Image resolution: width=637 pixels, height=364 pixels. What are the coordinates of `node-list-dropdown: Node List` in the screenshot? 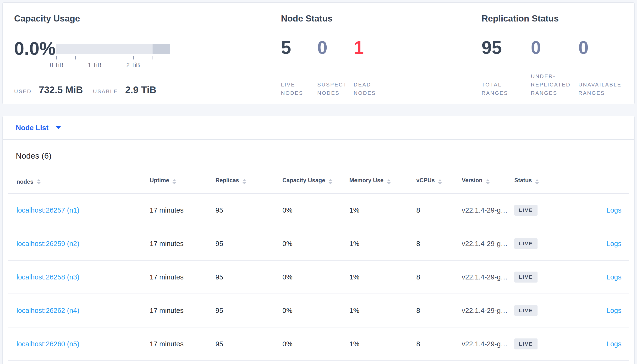 It's located at (39, 128).